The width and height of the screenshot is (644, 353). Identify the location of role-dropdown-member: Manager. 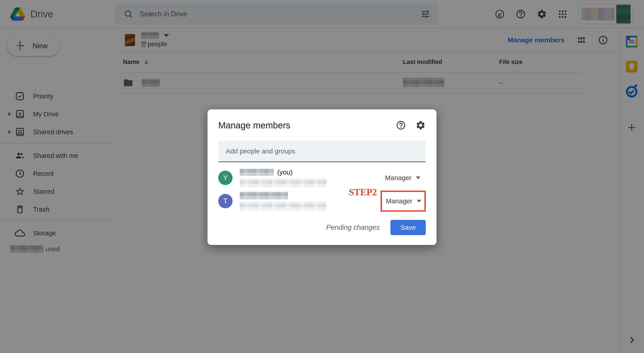
(404, 201).